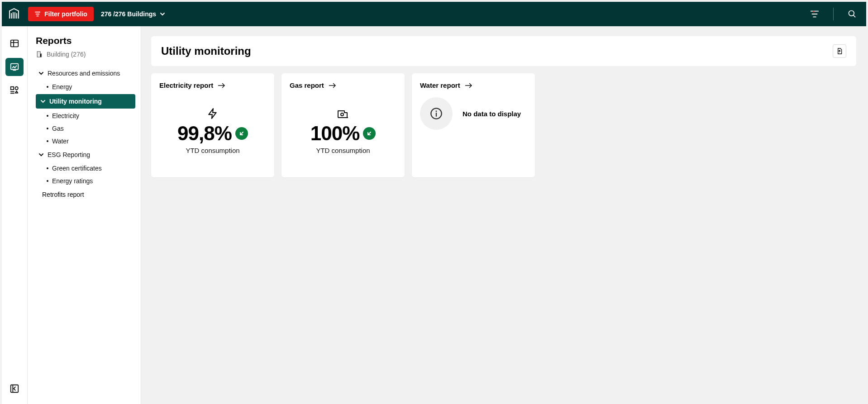  Describe the element at coordinates (66, 14) in the screenshot. I see `filter-button-label: Filter portfolio` at that location.